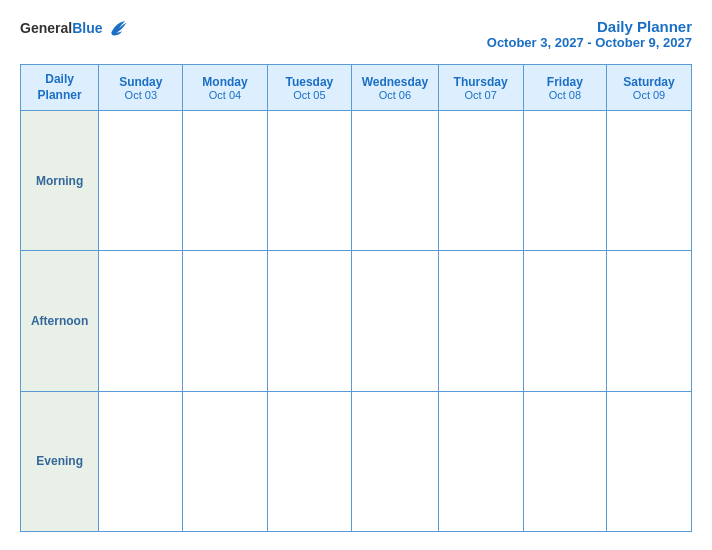 This screenshot has width=712, height=550. Describe the element at coordinates (650, 181) in the screenshot. I see `morning-saturday-cell` at that location.